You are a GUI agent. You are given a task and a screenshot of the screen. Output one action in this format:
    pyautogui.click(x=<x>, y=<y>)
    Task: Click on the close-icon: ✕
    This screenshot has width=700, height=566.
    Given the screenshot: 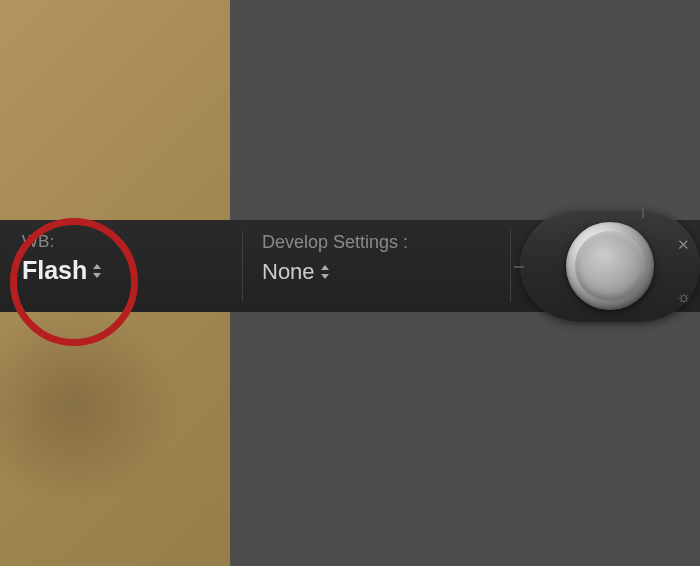 What is the action you would take?
    pyautogui.click(x=684, y=245)
    